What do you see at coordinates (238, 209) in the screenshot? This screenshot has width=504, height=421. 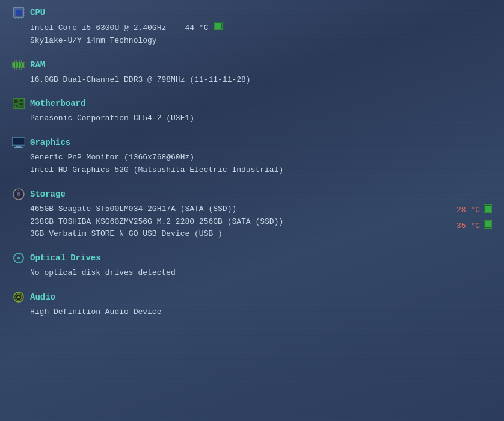 I see `storage-device1: 465GB Seagate ST500LM034-2GH17A (SATA (S…` at bounding box center [238, 209].